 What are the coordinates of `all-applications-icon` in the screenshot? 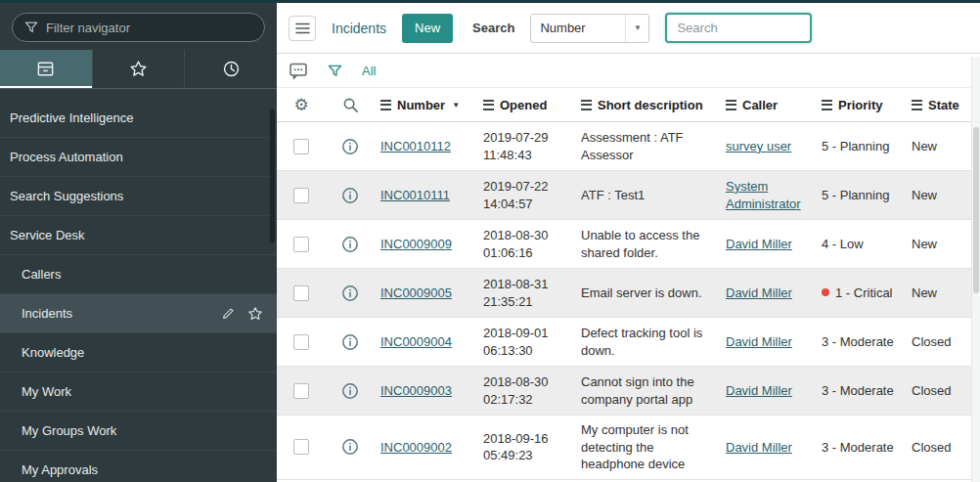 It's located at (45, 68).